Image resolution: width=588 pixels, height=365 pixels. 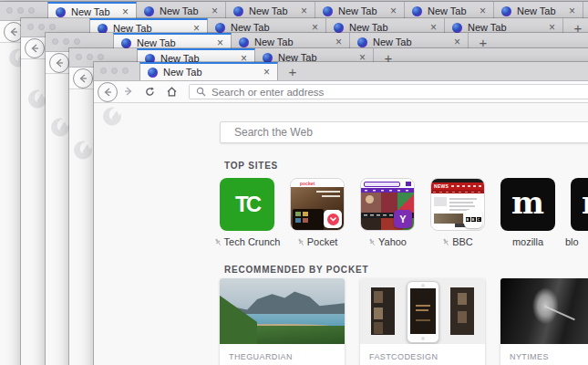 I want to click on article-image-thumbnail, so click(x=440, y=202).